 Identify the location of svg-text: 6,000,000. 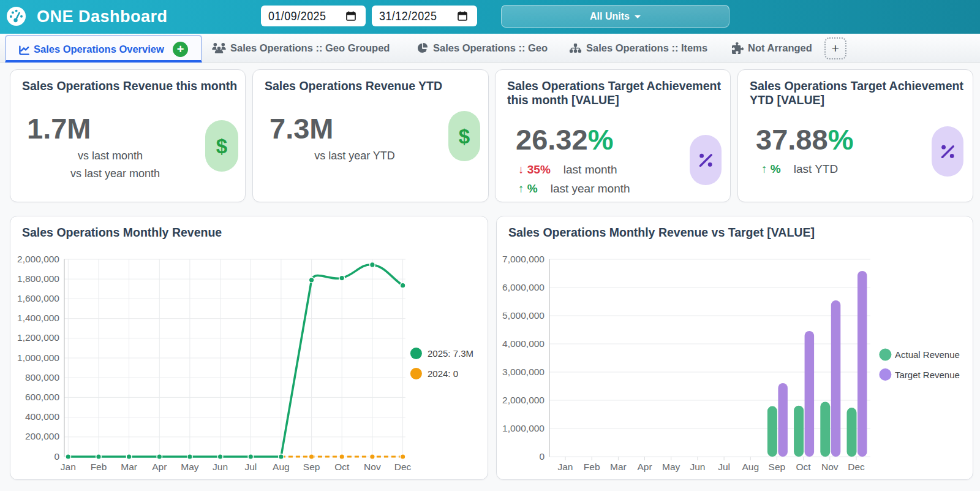
(523, 287).